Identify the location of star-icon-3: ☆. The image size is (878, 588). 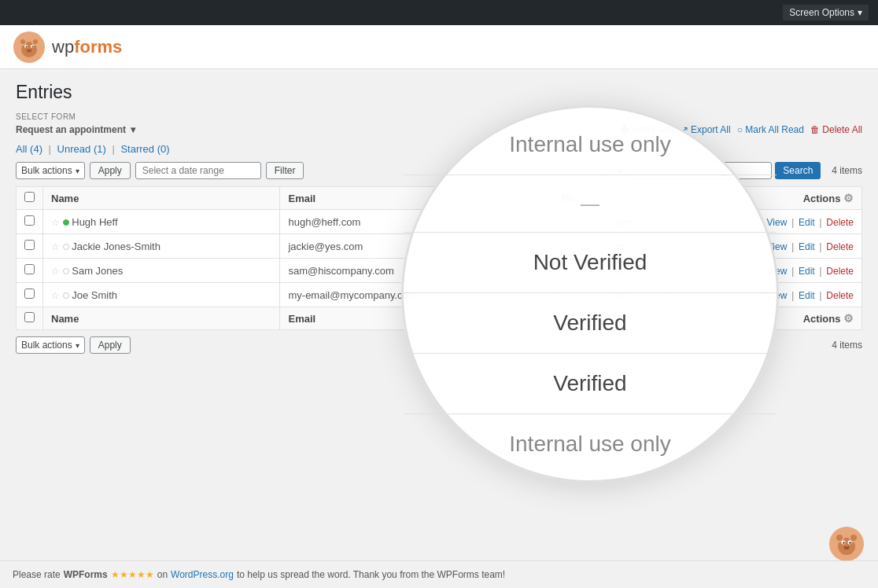
(55, 271).